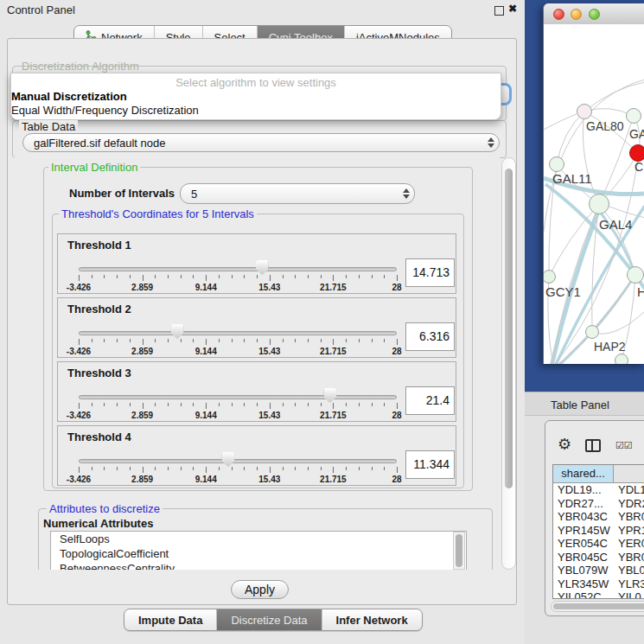 Image resolution: width=644 pixels, height=644 pixels. Describe the element at coordinates (629, 474) in the screenshot. I see `column-header-2: na` at that location.